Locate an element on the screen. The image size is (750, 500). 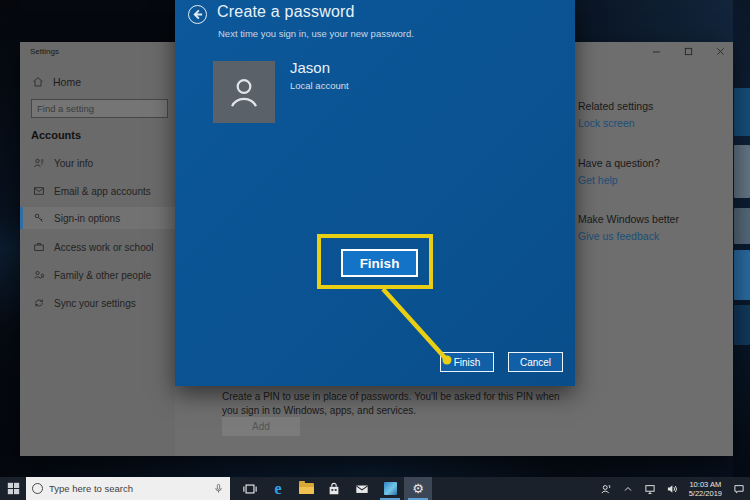
callout-finish-button-magnified: Finish is located at coordinates (380, 263).